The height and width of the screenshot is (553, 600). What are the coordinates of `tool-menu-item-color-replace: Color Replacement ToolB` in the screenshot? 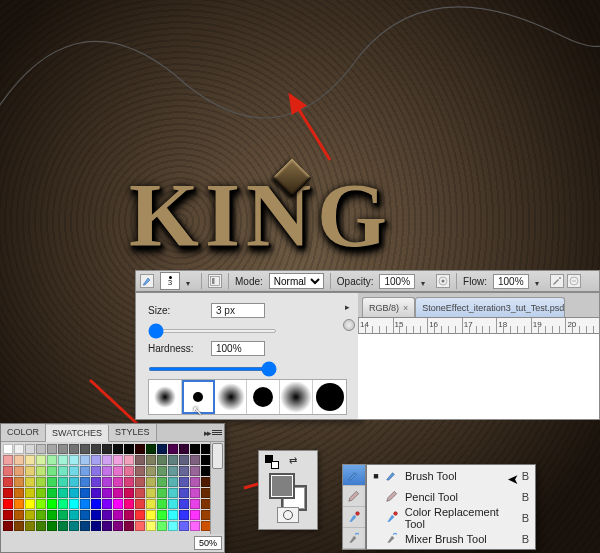 It's located at (451, 518).